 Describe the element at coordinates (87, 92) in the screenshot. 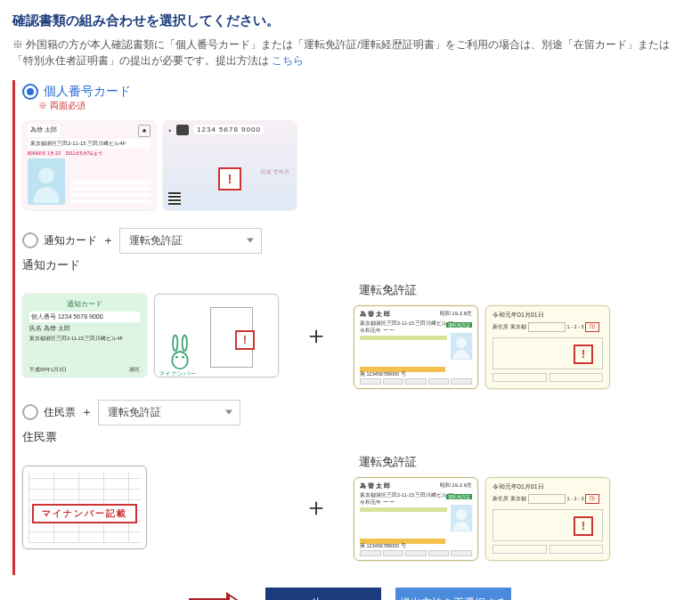

I see `opt-mynumber-label: 個人番号カード` at that location.